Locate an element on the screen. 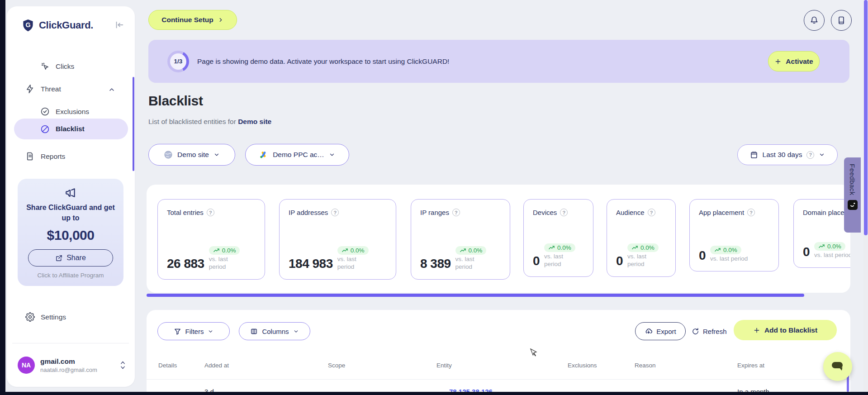 Image resolution: width=868 pixels, height=395 pixels. calendar-icon is located at coordinates (754, 155).